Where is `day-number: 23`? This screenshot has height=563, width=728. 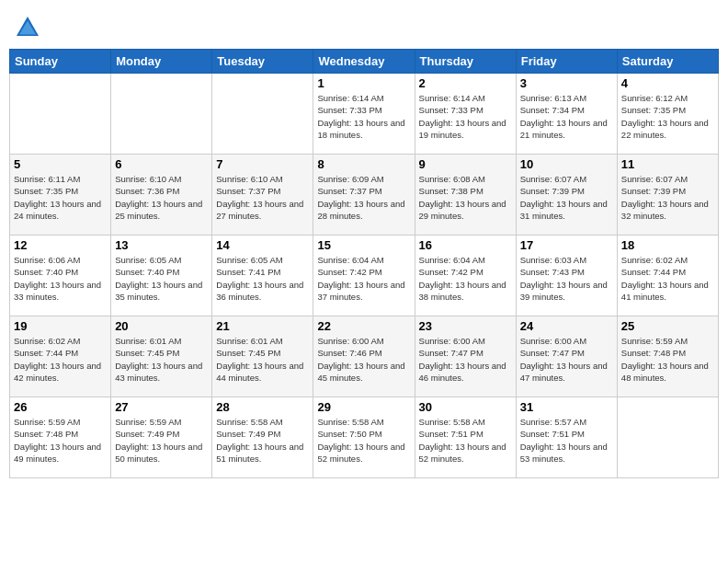 day-number: 23 is located at coordinates (465, 326).